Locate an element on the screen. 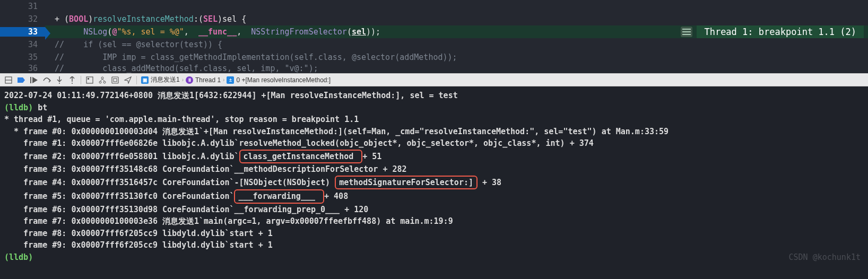 Image resolution: width=868 pixels, height=279 pixels. code-text: NSLog(@"%s, sel = %@", __func__, NSStrin… is located at coordinates (456, 32).